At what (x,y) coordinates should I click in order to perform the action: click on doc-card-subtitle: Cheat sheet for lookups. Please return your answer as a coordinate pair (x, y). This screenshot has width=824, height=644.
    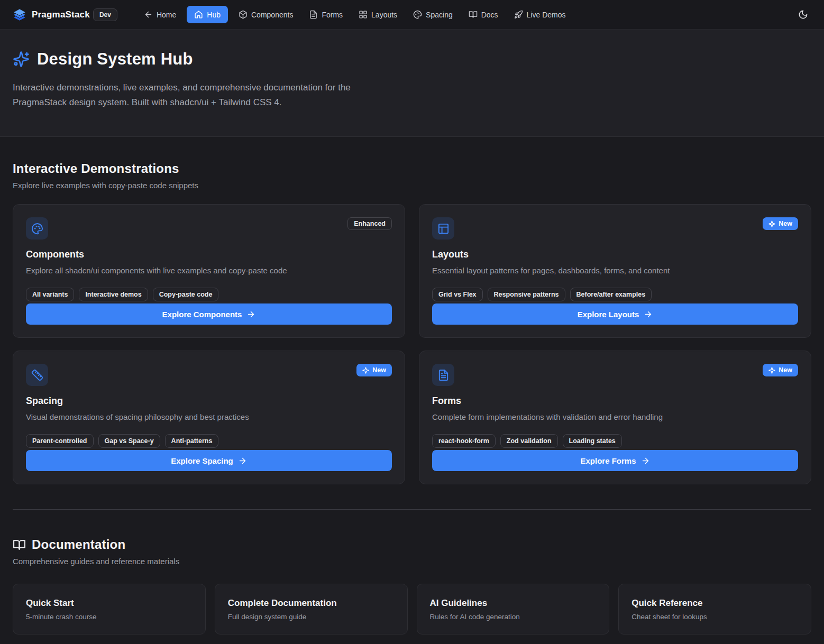
    Looking at the image, I should click on (715, 617).